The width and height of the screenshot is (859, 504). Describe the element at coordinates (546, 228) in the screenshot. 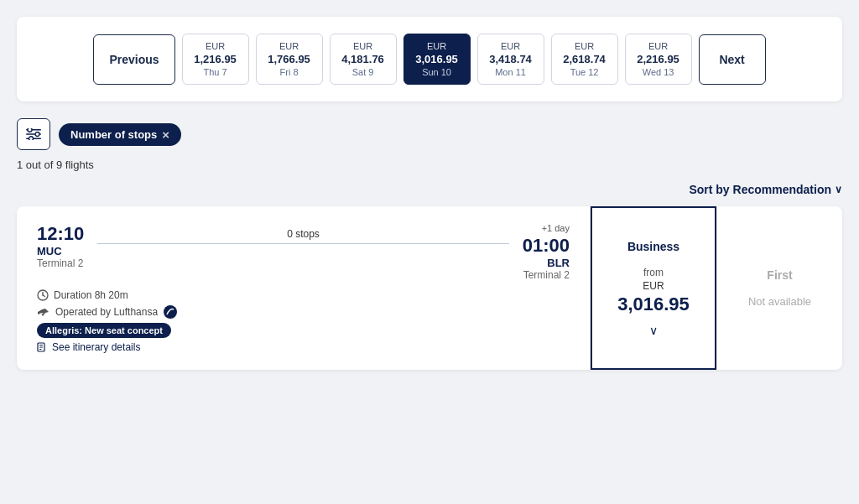

I see `plus-day: +1 day` at that location.